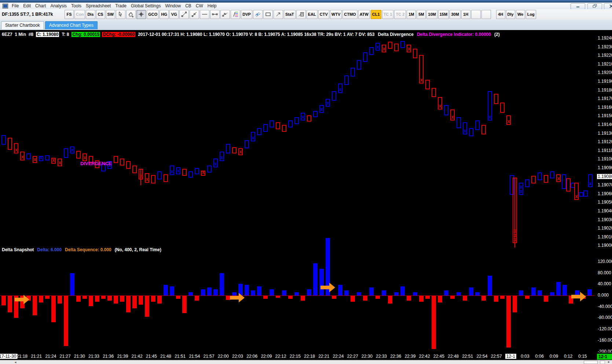 This screenshot has height=364, width=612. I want to click on toolbar-arrow-ne-icon, so click(278, 15).